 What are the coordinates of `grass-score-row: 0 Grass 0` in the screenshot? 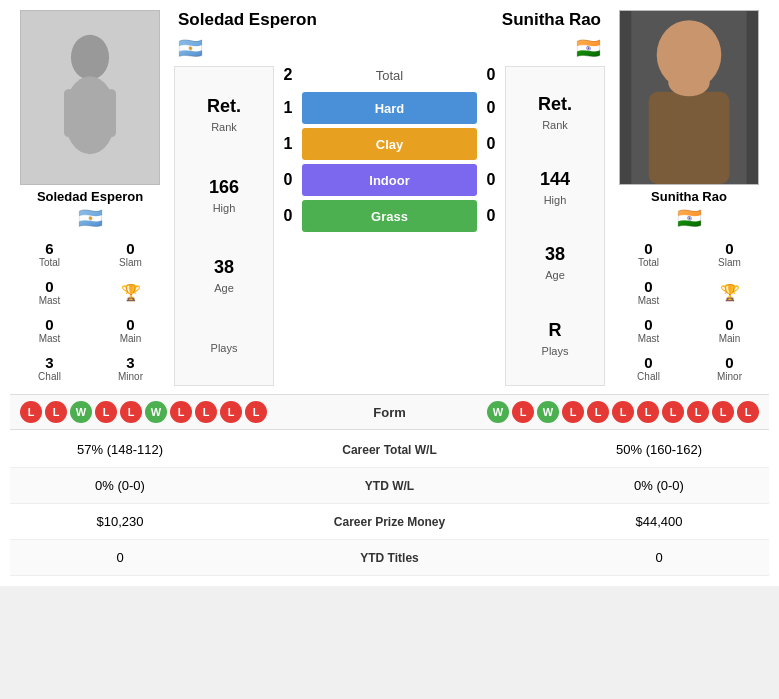 It's located at (390, 216).